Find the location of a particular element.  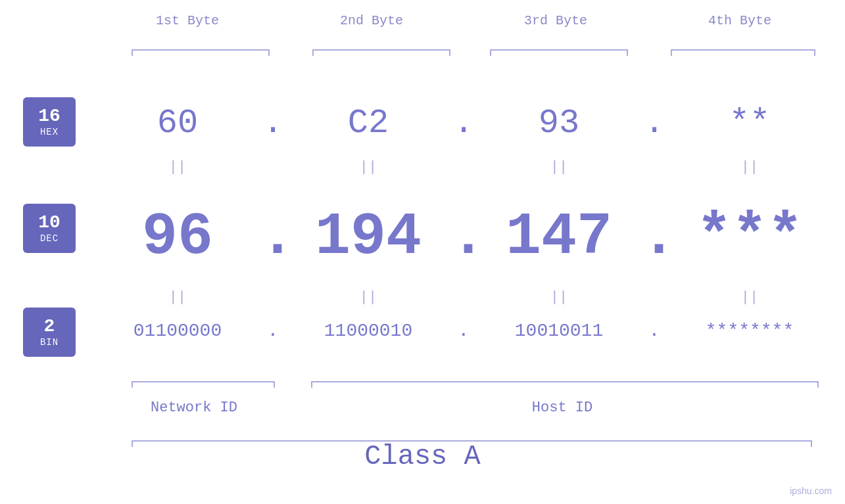

sep2-hex: . is located at coordinates (464, 124).